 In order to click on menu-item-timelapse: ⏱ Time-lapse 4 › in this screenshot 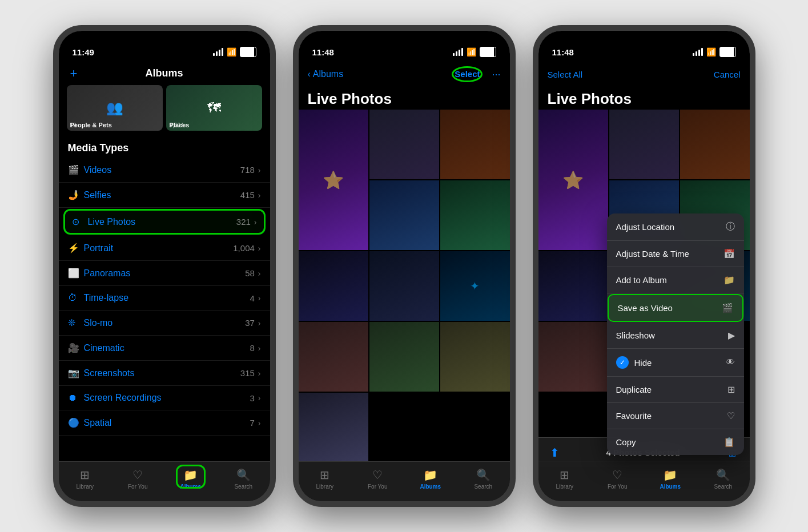, I will do `click(164, 298)`.